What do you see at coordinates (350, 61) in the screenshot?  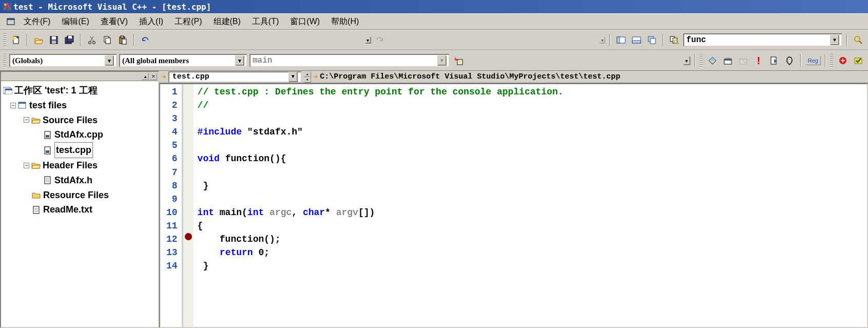 I see `function-combo: main ▼` at bounding box center [350, 61].